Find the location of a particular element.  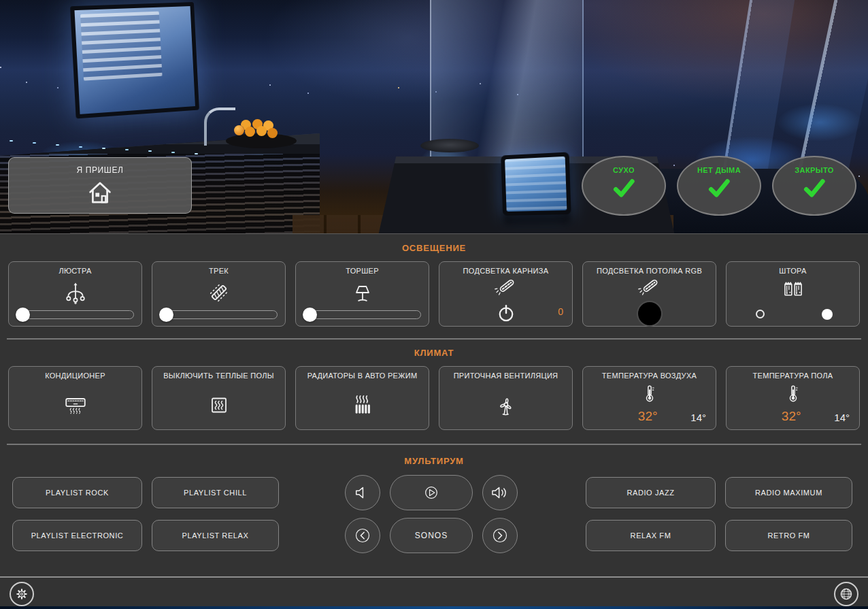

chandelier-icon is located at coordinates (76, 293).